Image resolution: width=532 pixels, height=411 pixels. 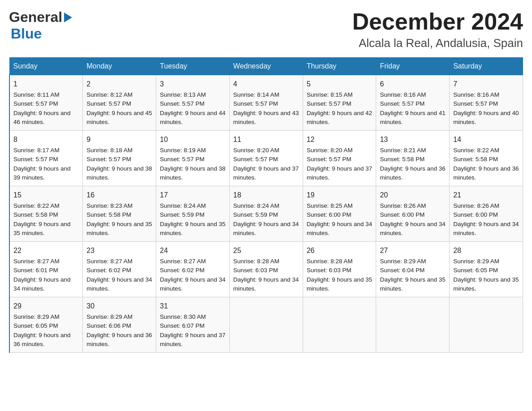 What do you see at coordinates (193, 270) in the screenshot?
I see `calendar-cell: 24Sunrise: 8:27 AMSunset: 6:02 PMDayligh…` at bounding box center [193, 270].